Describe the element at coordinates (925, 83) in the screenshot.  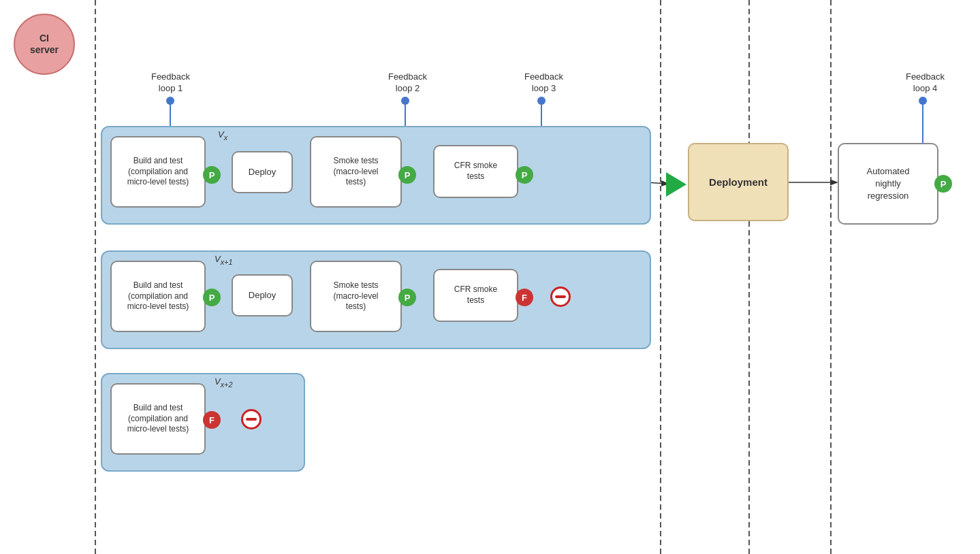
I see `feedback-loop-4-label: Feedbackloop 4` at that location.